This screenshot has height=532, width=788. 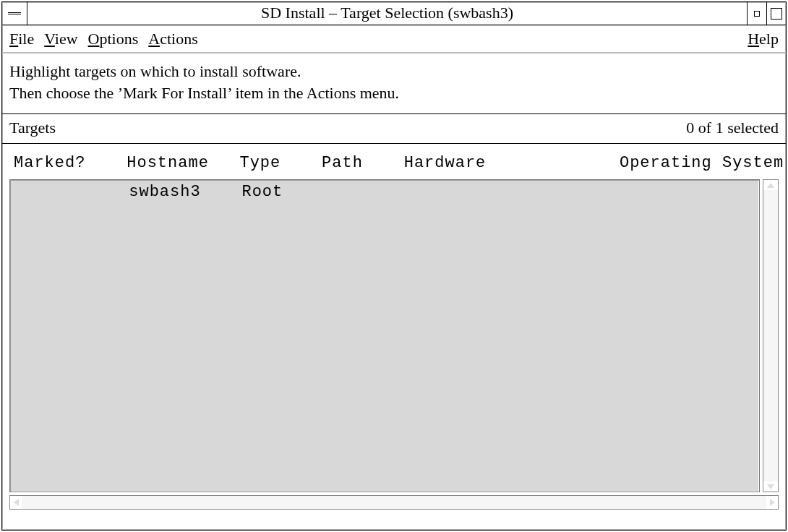 What do you see at coordinates (394, 162) in the screenshot?
I see `column-headers: Marked? Hostname Type Path Hardware Oper…` at bounding box center [394, 162].